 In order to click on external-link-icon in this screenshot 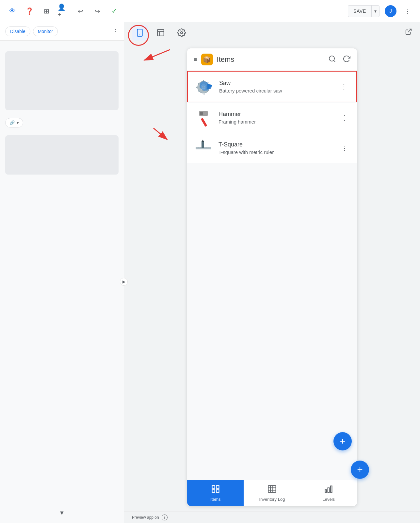, I will do `click(409, 33)`.